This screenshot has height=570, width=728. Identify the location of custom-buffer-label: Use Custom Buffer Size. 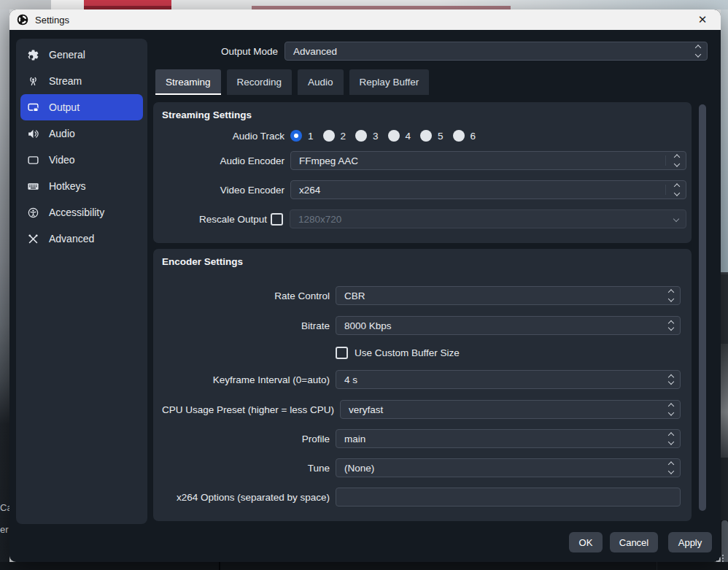
(407, 353).